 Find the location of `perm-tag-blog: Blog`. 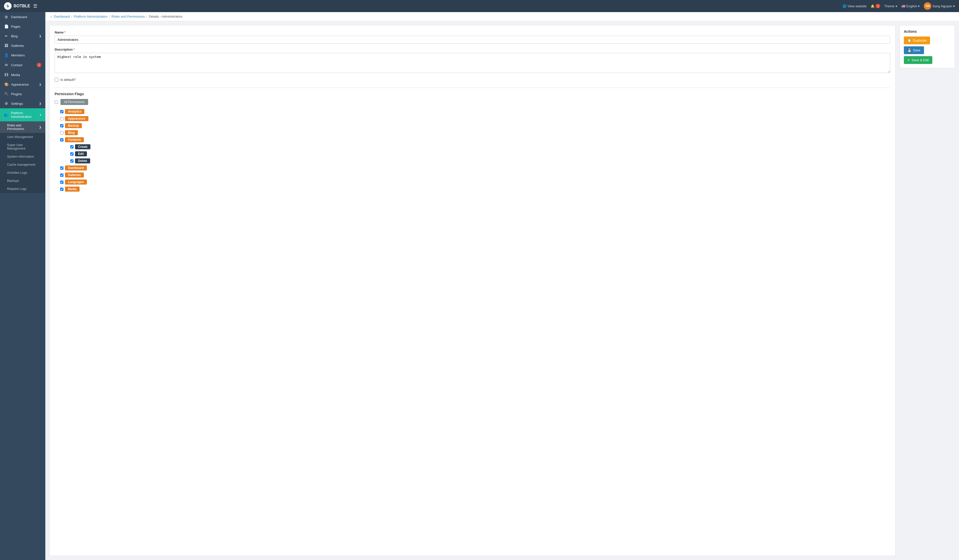

perm-tag-blog: Blog is located at coordinates (72, 132).